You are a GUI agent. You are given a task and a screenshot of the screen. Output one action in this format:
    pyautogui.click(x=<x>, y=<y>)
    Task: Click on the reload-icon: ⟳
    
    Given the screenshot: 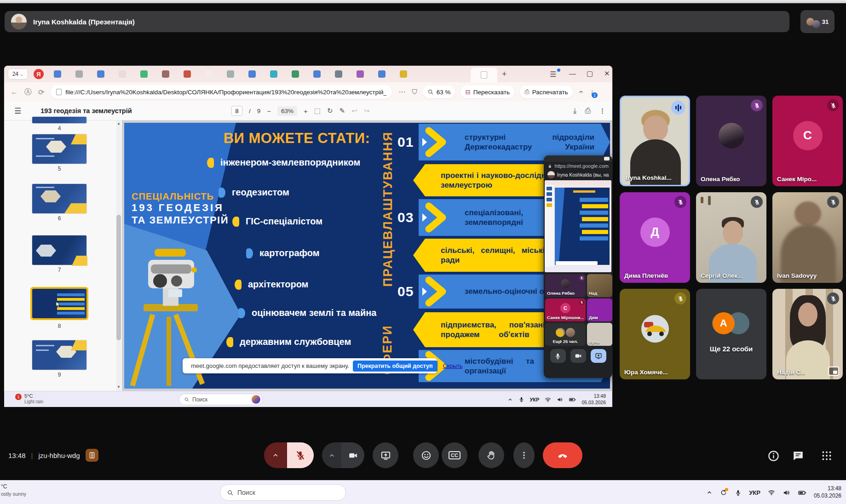 What is the action you would take?
    pyautogui.click(x=41, y=92)
    